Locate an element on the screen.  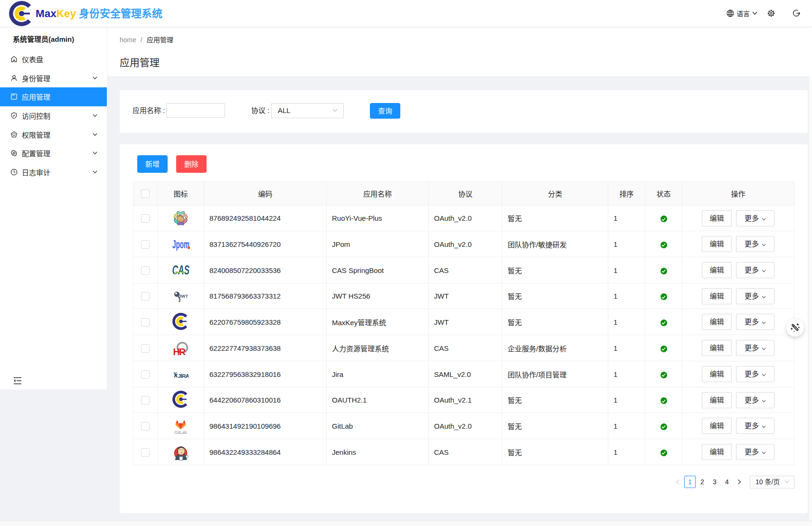
svg-text: HR is located at coordinates (179, 351).